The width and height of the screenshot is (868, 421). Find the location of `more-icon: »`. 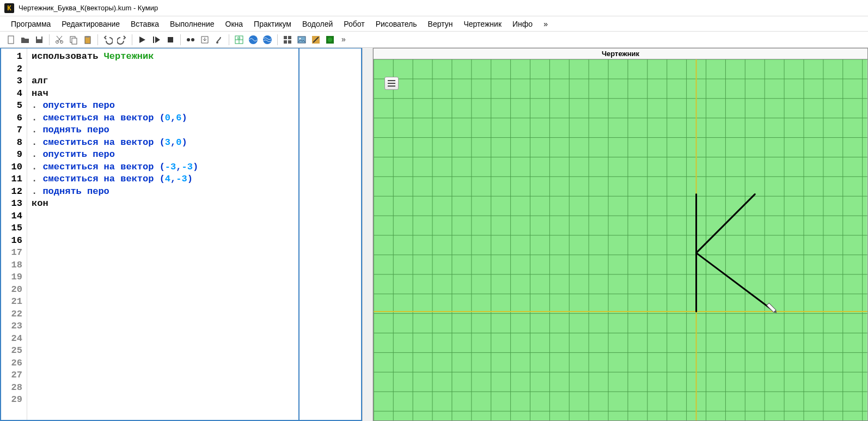

more-icon: » is located at coordinates (344, 40).